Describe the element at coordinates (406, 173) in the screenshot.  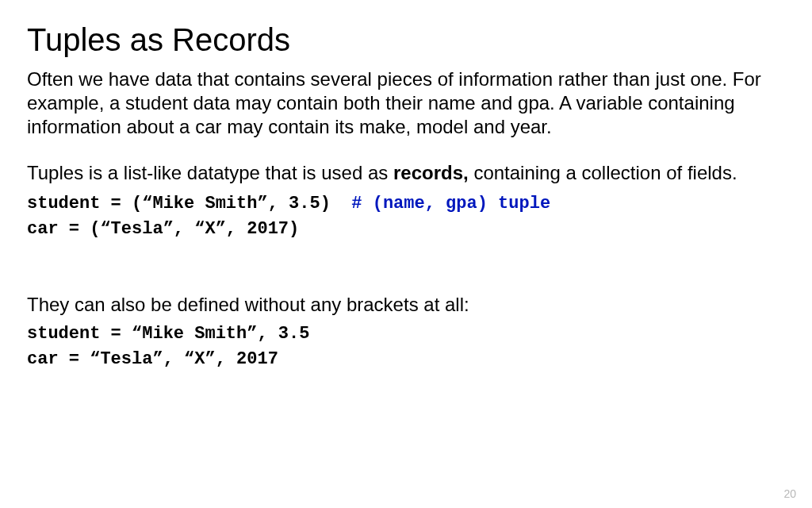
I see `definition-paragraph: Tuples is a list-like datatype that is u…` at that location.